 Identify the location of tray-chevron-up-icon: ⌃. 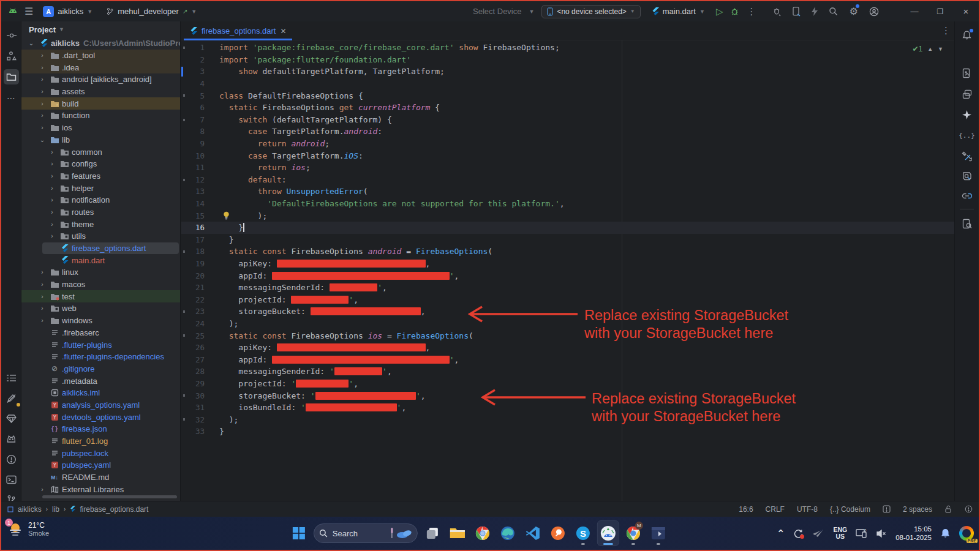
(780, 534).